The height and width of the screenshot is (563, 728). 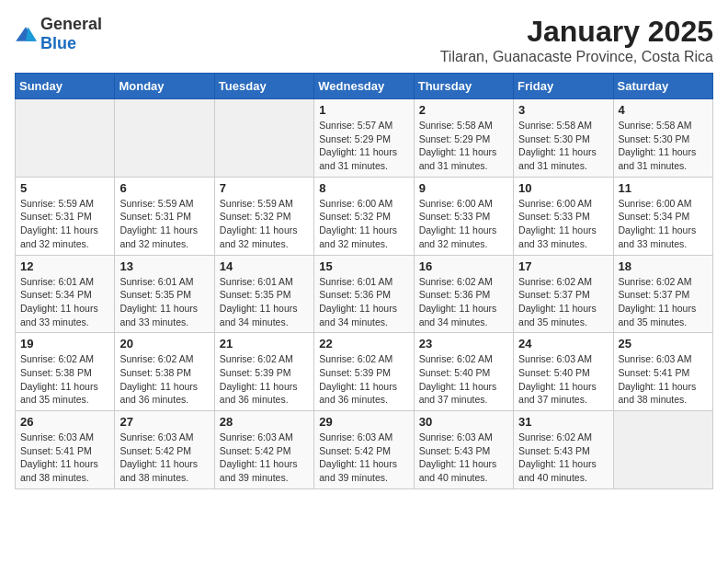 What do you see at coordinates (663, 86) in the screenshot?
I see `weekday-header-saturday: Saturday` at bounding box center [663, 86].